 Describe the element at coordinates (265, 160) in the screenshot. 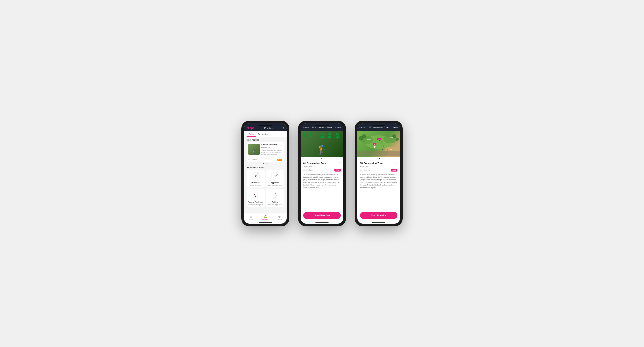

I see `card-footer: ⏱ 10 shots OTT` at that location.